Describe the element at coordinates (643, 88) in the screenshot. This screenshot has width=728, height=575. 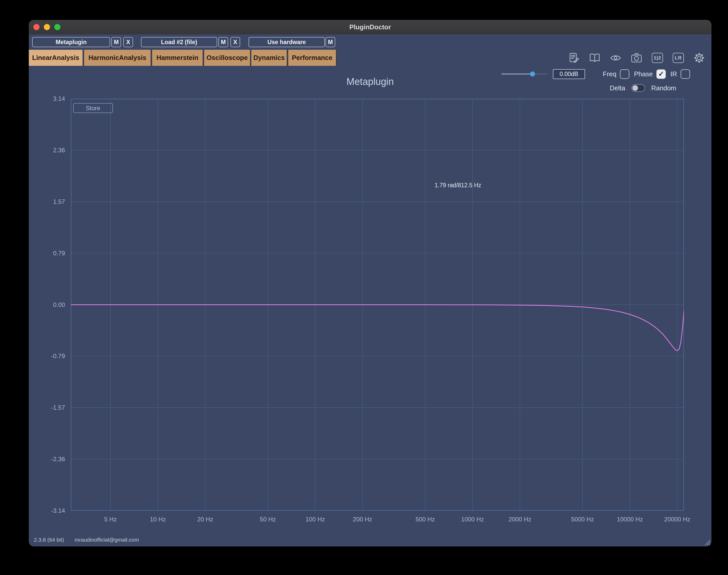
I see `analyzer-controls-row2: Delta Random` at that location.